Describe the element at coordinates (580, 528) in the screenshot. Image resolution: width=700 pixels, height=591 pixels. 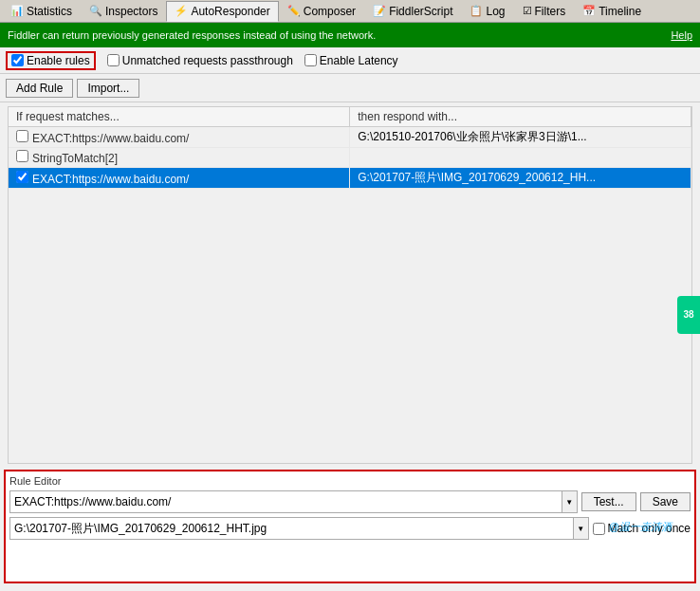
I see `rule-respond-dropdown-arrow: ▼` at that location.